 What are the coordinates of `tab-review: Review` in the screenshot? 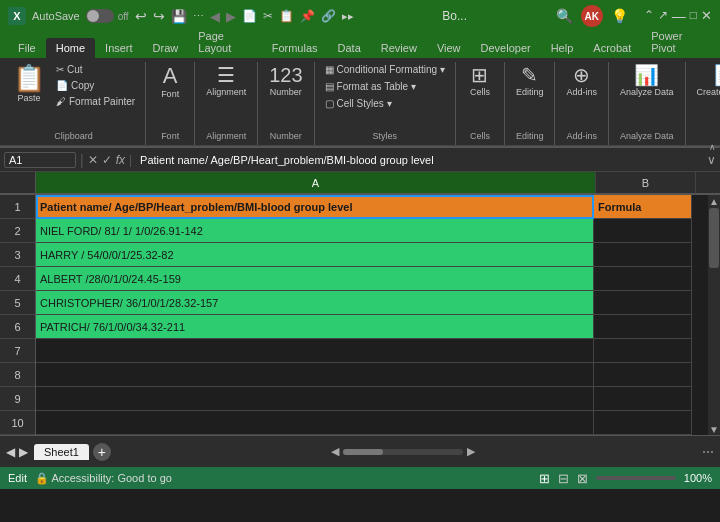 It's located at (399, 48).